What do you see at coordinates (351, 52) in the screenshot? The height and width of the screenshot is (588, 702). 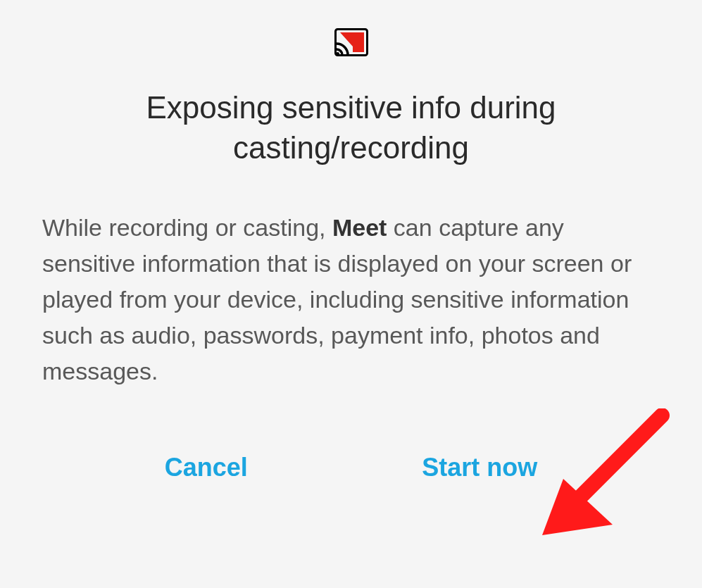 I see `cast-icon` at bounding box center [351, 52].